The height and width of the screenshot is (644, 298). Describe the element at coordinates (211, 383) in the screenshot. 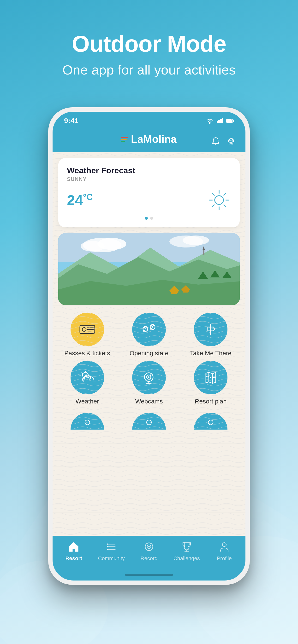

I see `menu-item-resort-plan: Resort plan` at that location.